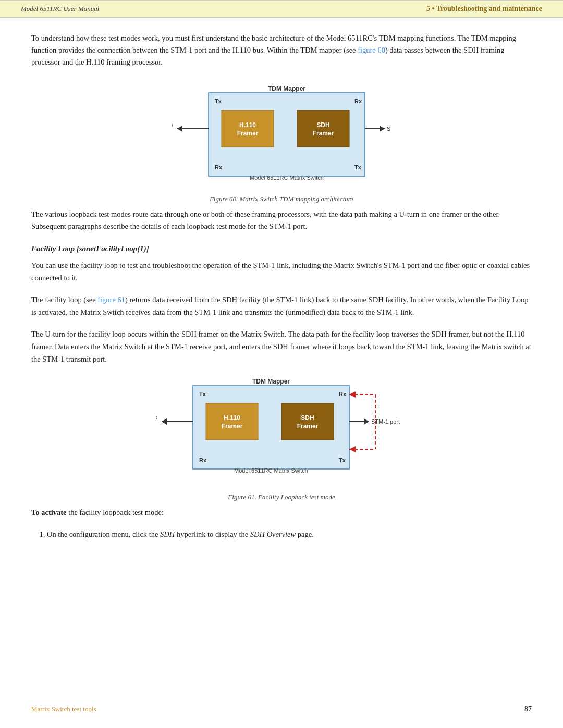 The height and width of the screenshot is (728, 563). I want to click on header-left: Model 6511RC User Manual, so click(60, 9).